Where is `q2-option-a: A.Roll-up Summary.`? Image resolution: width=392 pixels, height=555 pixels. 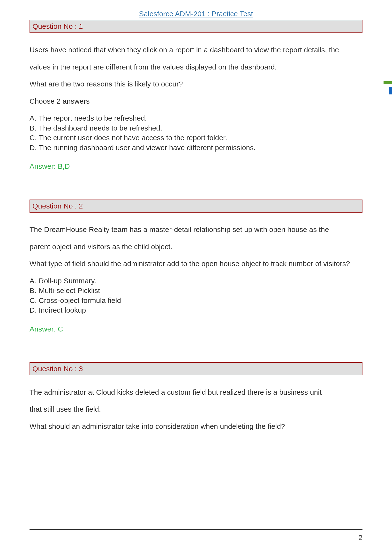 q2-option-a: A.Roll-up Summary. is located at coordinates (196, 281).